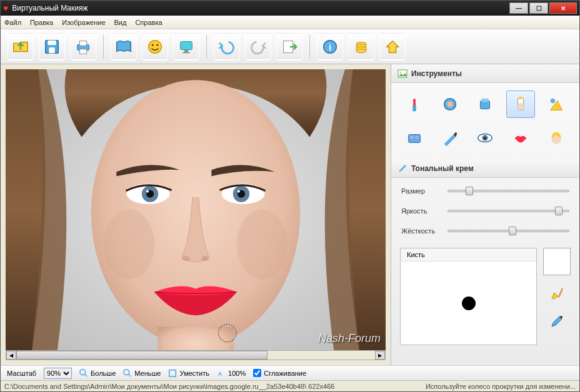 Image resolution: width=580 pixels, height=392 pixels. Describe the element at coordinates (21, 373) in the screenshot. I see `scale-label: Масштаб` at that location.